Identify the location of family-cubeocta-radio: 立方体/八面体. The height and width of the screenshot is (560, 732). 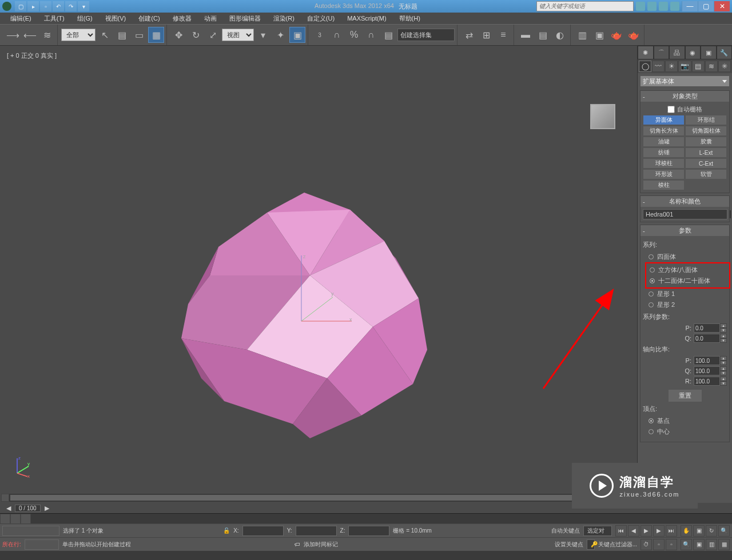
(687, 270).